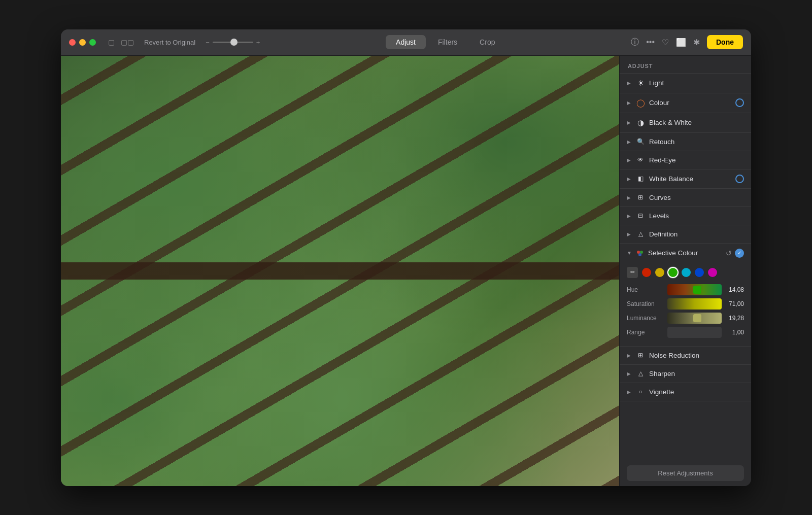 This screenshot has width=812, height=515. What do you see at coordinates (112, 42) in the screenshot?
I see `single-view-icon: ▢` at bounding box center [112, 42].